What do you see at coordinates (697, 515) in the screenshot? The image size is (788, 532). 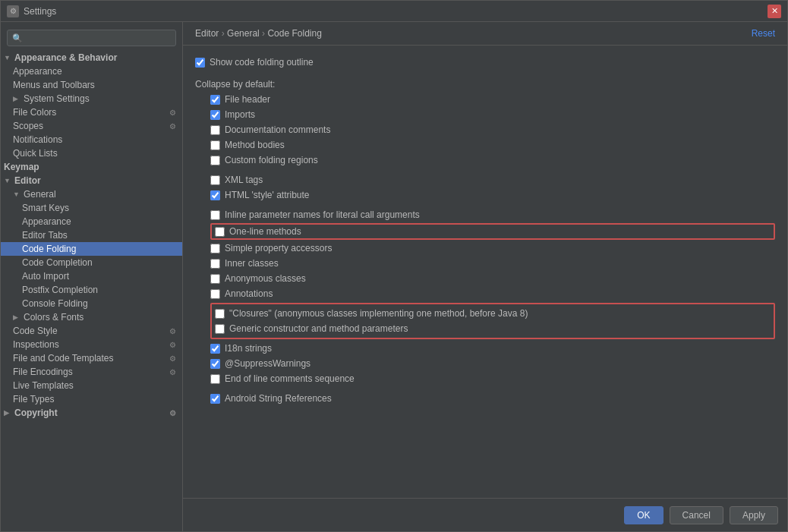 I see `cancel-button: Cancel` at bounding box center [697, 515].